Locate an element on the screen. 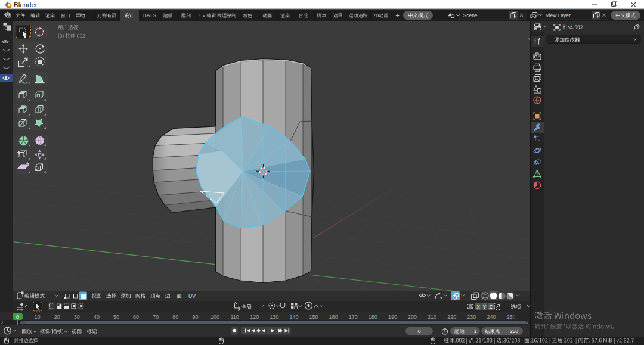  svg-text: 150 is located at coordinates (314, 317).